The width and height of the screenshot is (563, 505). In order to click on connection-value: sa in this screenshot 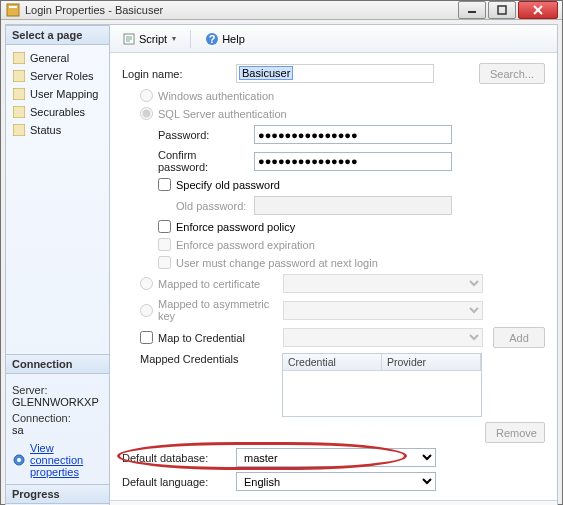, I will do `click(58, 430)`.